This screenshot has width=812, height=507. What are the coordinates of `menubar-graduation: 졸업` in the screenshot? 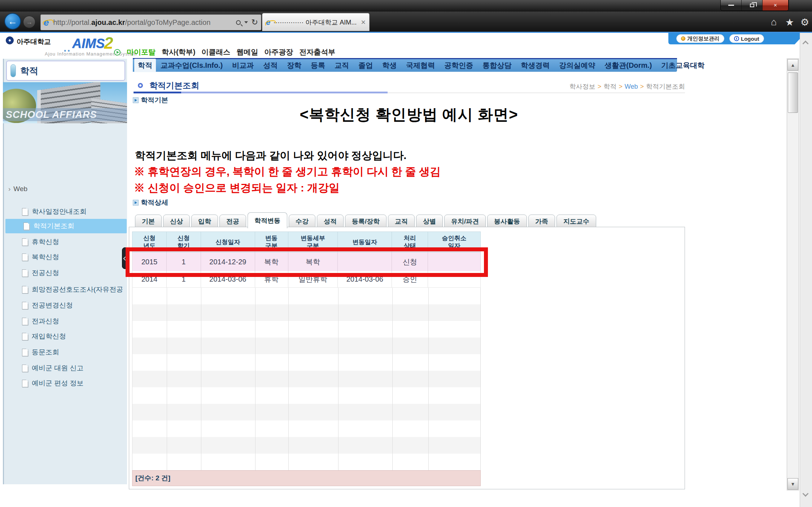 It's located at (366, 66).